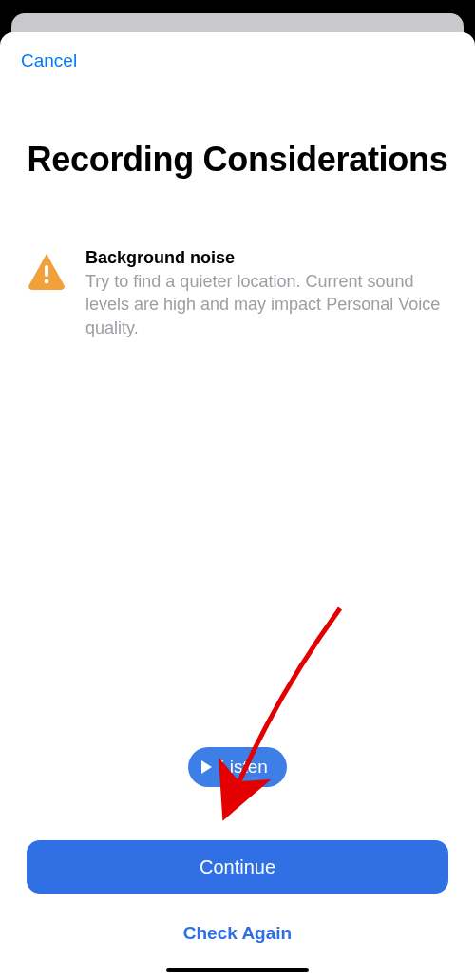  Describe the element at coordinates (238, 933) in the screenshot. I see `check-again-button: Check Again` at that location.